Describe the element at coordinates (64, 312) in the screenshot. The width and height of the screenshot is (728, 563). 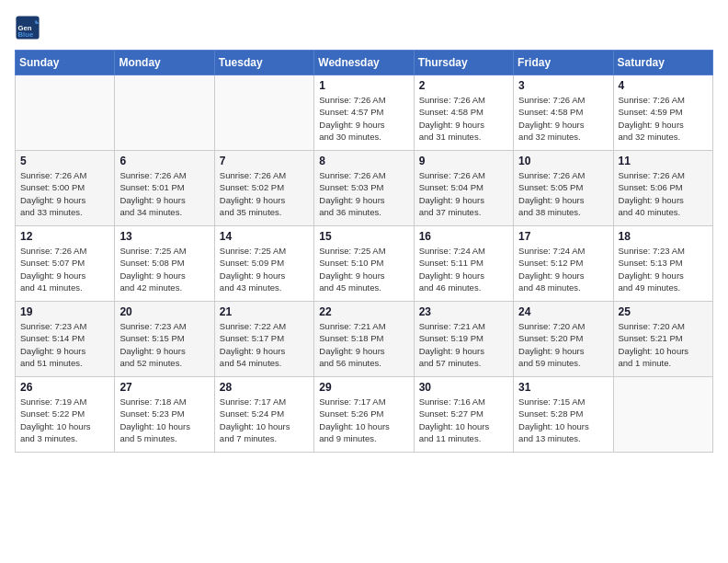
I see `day-number: 19` at that location.